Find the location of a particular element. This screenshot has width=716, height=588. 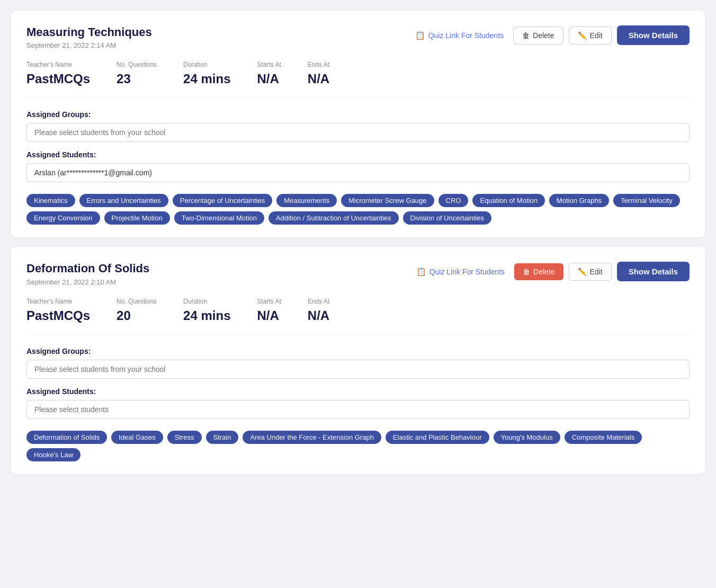

stat-item-1: No. Questions20 is located at coordinates (137, 310).